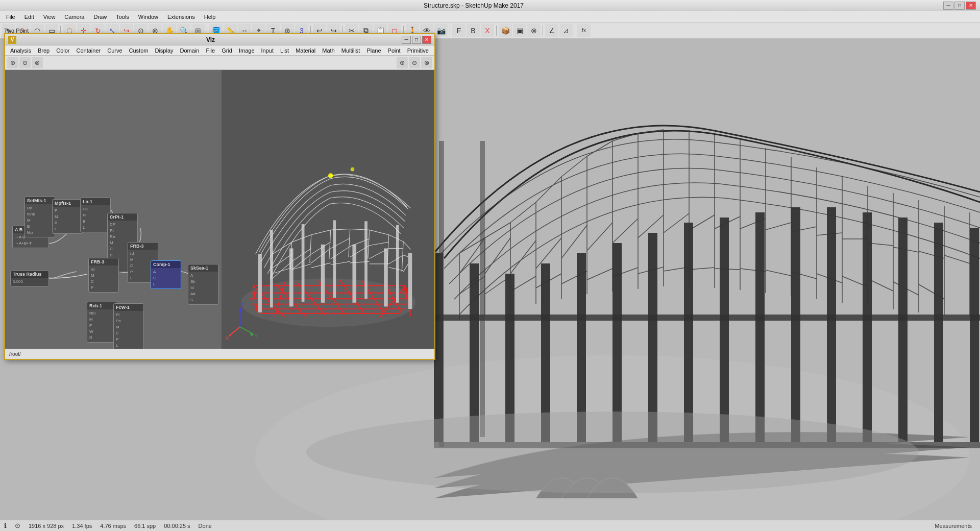  I want to click on node-ln1: Ln-1 Po Pi B L, so click(95, 215).